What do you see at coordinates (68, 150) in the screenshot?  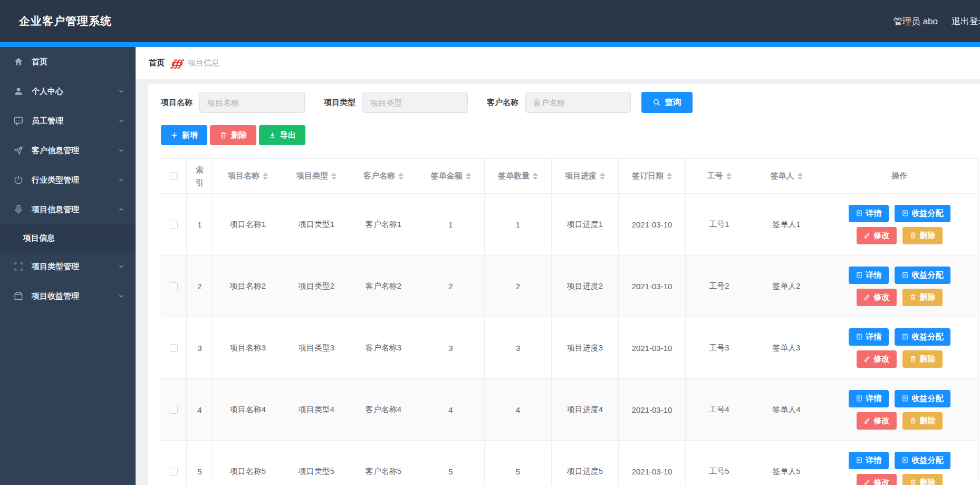 I see `sidebar-item-customers: 客户信息管理` at bounding box center [68, 150].